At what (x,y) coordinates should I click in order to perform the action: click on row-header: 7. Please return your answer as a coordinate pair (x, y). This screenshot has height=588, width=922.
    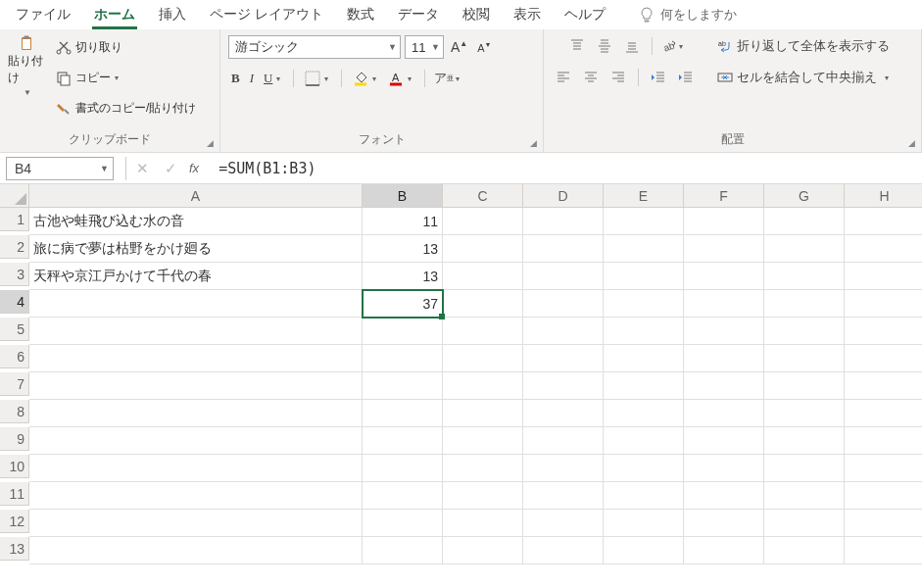
    Looking at the image, I should click on (15, 384).